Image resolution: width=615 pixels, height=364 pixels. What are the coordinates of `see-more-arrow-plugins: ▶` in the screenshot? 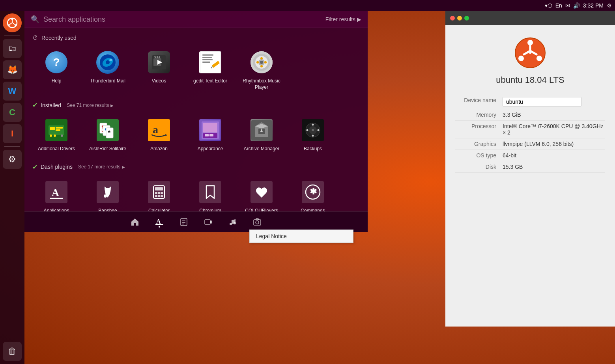 It's located at (123, 167).